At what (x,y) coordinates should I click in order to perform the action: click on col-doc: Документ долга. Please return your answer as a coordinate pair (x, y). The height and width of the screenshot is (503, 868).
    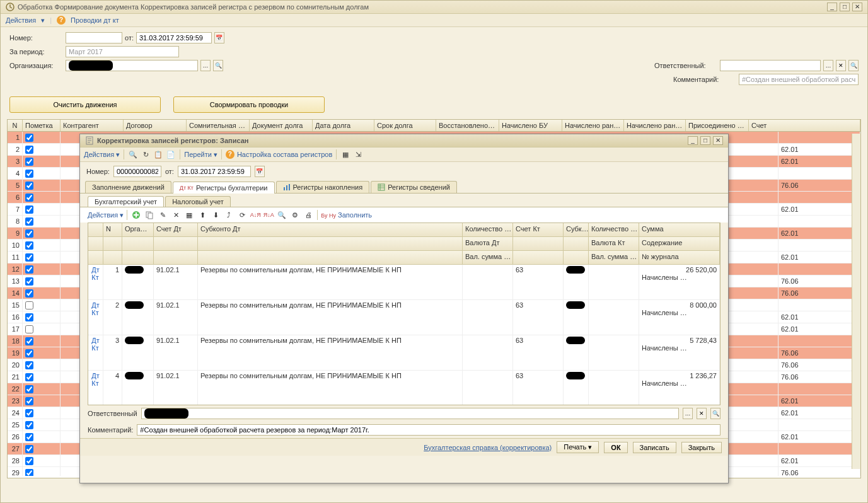
    Looking at the image, I should click on (281, 125).